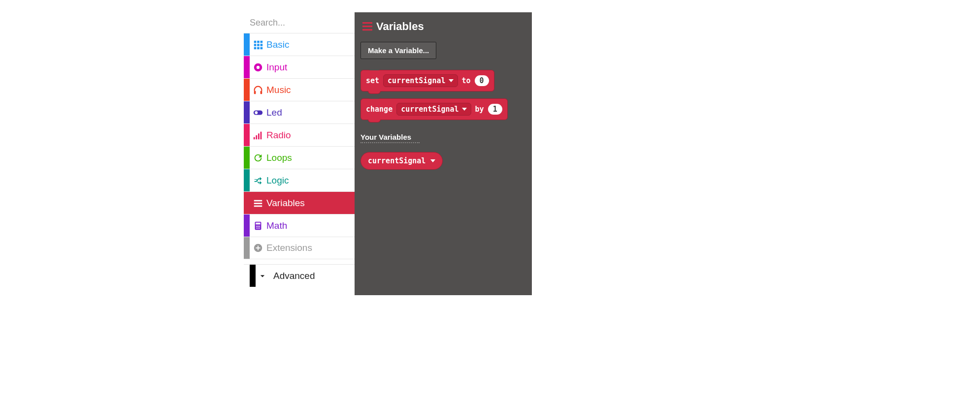  Describe the element at coordinates (258, 90) in the screenshot. I see `headphones-icon` at that location.